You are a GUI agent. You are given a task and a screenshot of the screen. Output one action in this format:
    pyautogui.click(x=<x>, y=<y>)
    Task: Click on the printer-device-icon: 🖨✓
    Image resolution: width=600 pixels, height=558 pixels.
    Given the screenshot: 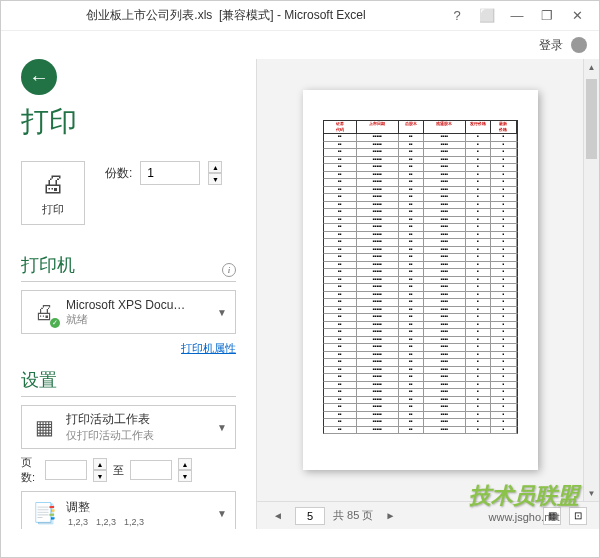 What is the action you would take?
    pyautogui.click(x=44, y=312)
    